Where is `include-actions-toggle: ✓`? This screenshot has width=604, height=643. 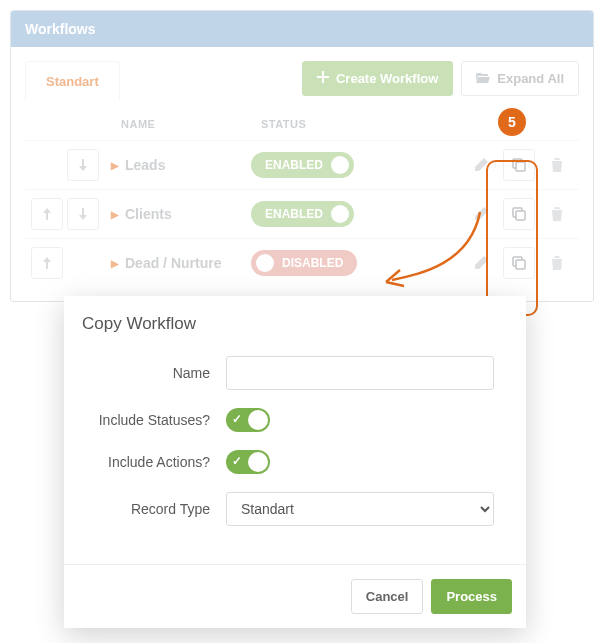 include-actions-toggle: ✓ is located at coordinates (248, 462).